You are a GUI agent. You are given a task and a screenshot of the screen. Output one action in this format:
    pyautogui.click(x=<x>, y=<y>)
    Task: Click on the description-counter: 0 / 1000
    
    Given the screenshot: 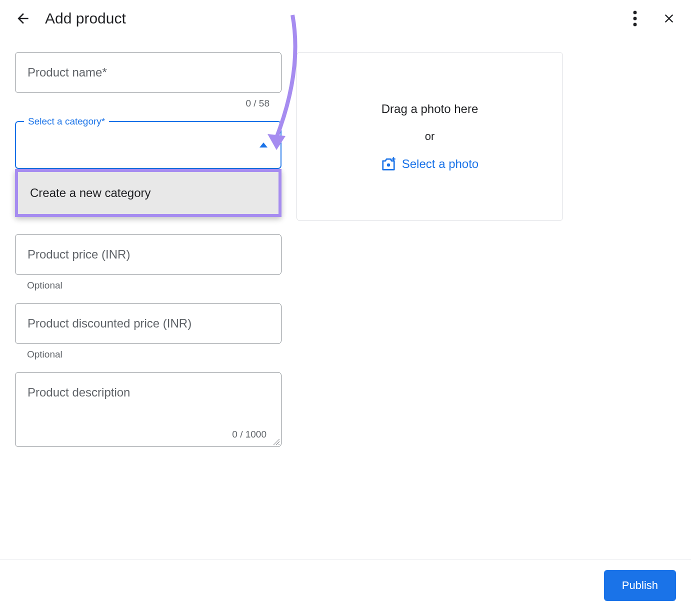 What is the action you would take?
    pyautogui.click(x=249, y=434)
    